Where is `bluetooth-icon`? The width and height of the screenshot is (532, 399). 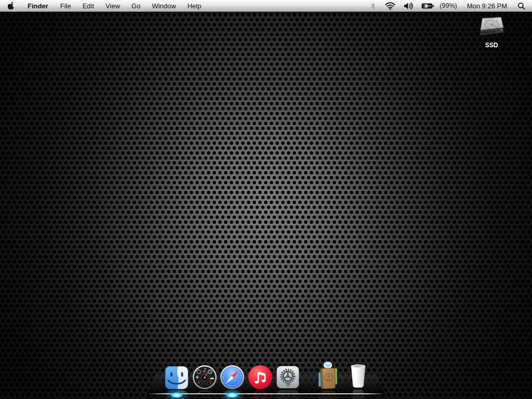 bluetooth-icon is located at coordinates (373, 6).